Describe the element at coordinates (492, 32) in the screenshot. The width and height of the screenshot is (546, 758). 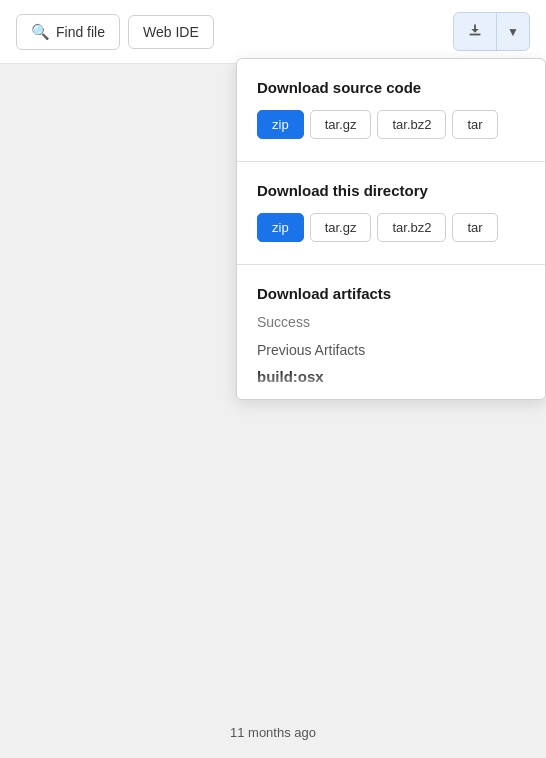
I see `download-dropdown-button: ▼` at that location.